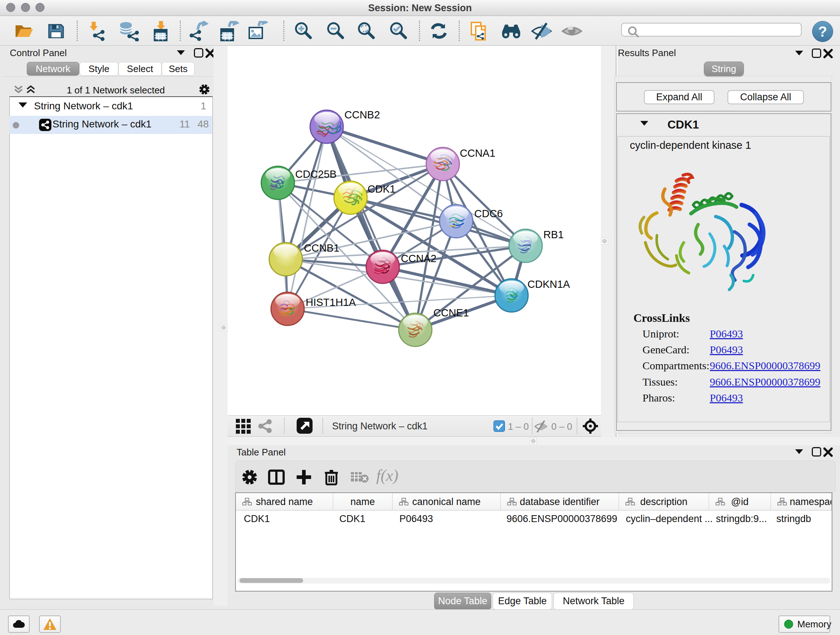 This screenshot has height=635, width=840. I want to click on svg-text: CDC25B, so click(316, 174).